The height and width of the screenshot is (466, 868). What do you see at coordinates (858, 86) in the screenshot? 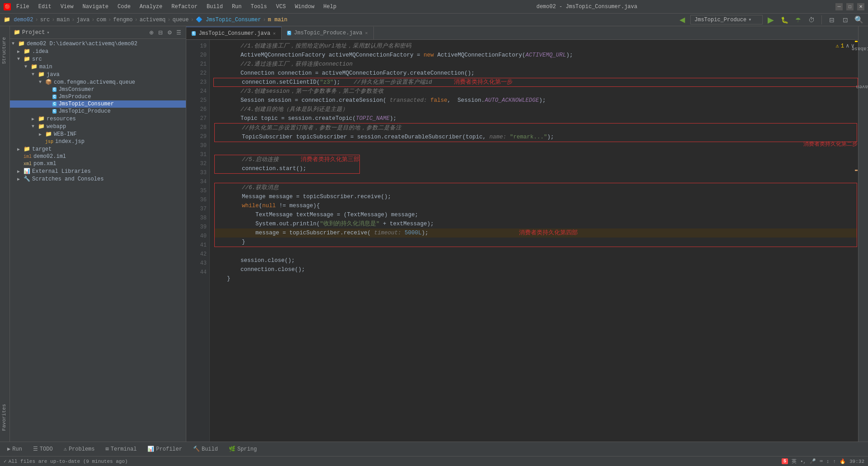
I see `maven-tab: Maven` at bounding box center [858, 86].